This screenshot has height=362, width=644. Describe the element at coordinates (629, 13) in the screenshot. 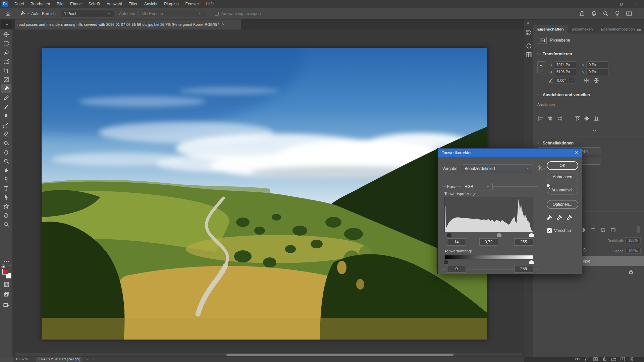

I see `workspace-icon` at that location.